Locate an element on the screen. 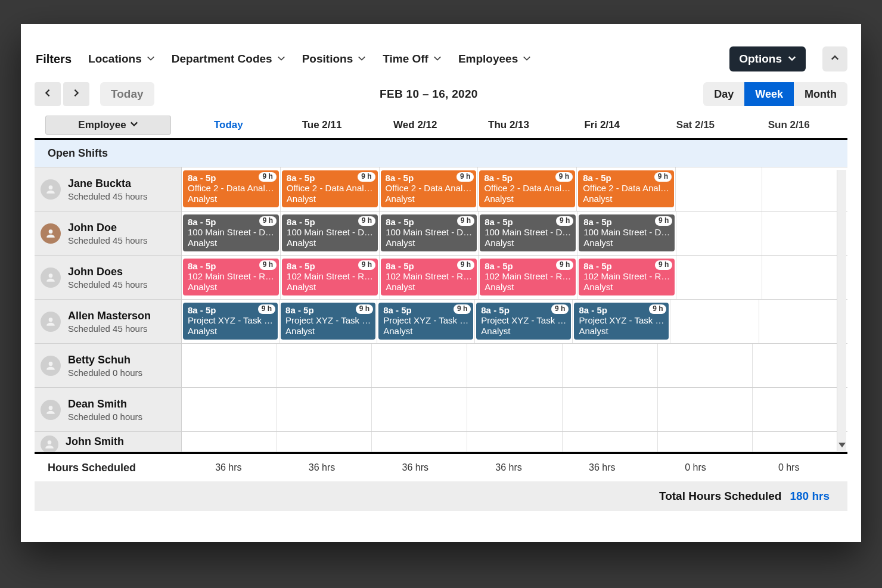  employee-row-header: Dean SmithScheduled 0 hours is located at coordinates (108, 410).